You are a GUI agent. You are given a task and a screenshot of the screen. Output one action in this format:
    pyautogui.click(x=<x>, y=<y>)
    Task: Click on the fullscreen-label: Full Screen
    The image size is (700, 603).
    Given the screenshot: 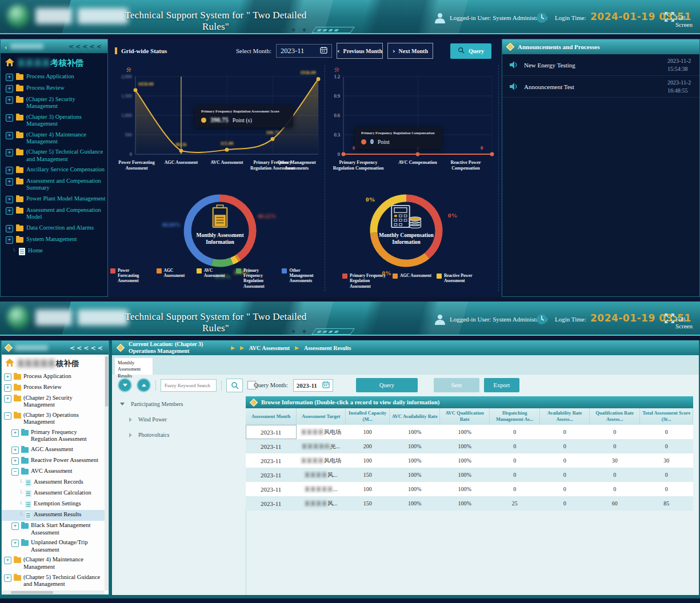 What is the action you would take?
    pyautogui.click(x=688, y=21)
    